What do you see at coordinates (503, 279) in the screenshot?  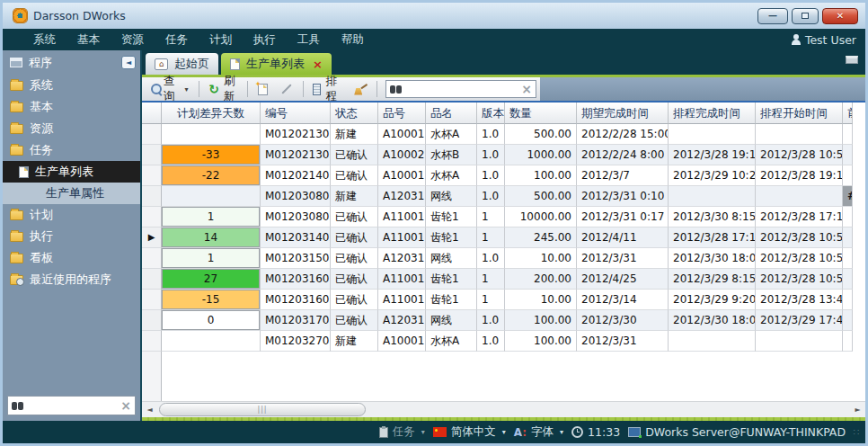 I see `table-row: 27M012031601已确认A11001齿轮11200.002012/4/25…` at bounding box center [503, 279].